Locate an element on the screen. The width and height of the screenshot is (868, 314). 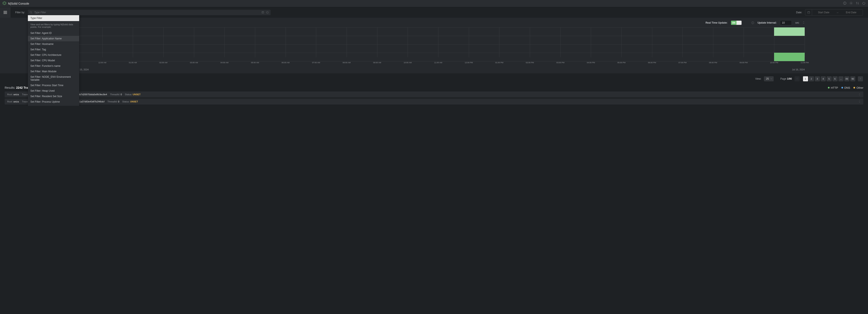
power-icon is located at coordinates (864, 3).